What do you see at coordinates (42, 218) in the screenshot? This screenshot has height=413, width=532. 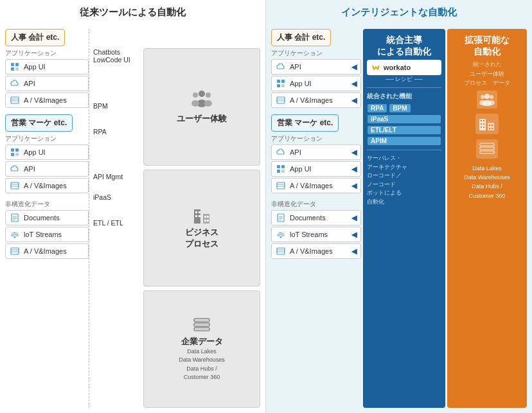 I see `docs-label: Documents` at bounding box center [42, 218].